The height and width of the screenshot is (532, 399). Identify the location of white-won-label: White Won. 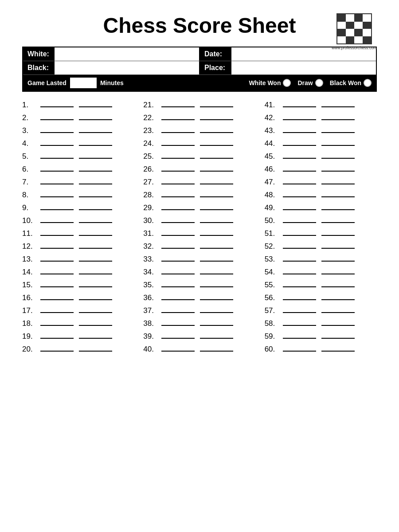
(265, 83).